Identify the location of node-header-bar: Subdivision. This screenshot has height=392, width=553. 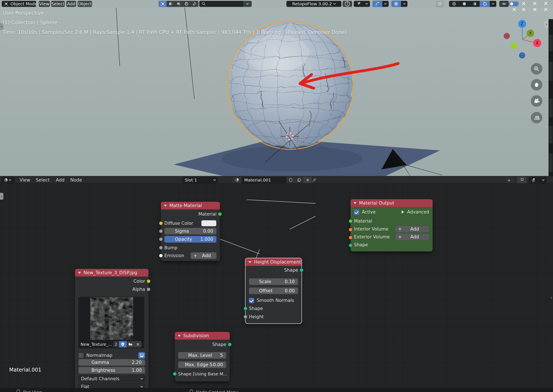
(202, 336).